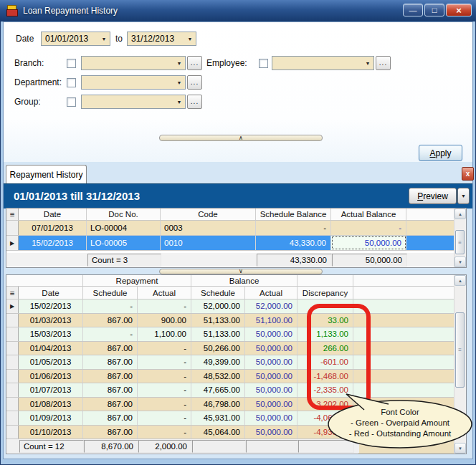 This screenshot has width=476, height=465. I want to click on cell-discrepancy: -601.00, so click(325, 363).